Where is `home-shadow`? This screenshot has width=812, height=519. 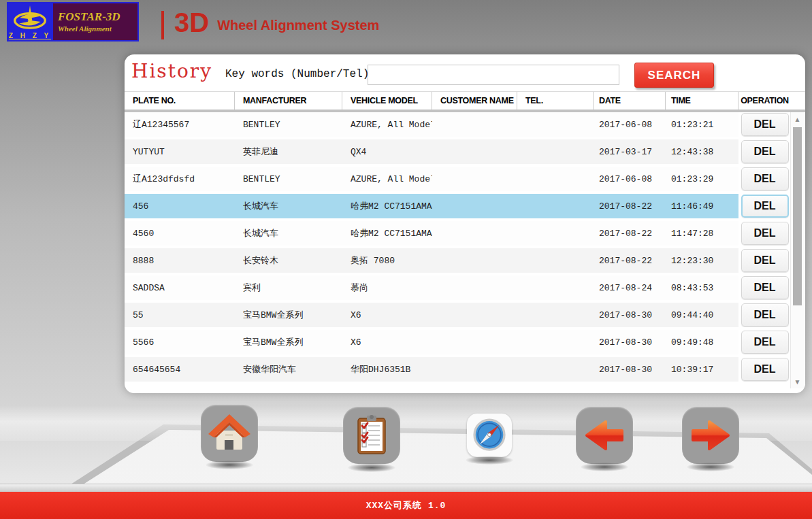
home-shadow is located at coordinates (229, 465).